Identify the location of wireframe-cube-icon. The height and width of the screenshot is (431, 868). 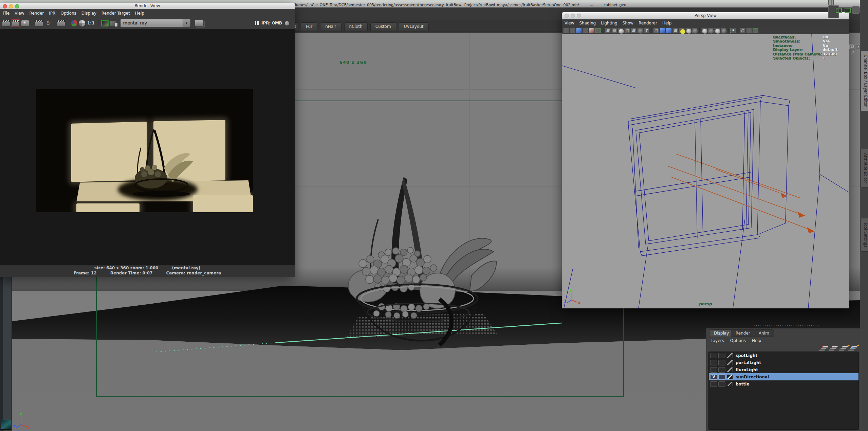
(656, 31).